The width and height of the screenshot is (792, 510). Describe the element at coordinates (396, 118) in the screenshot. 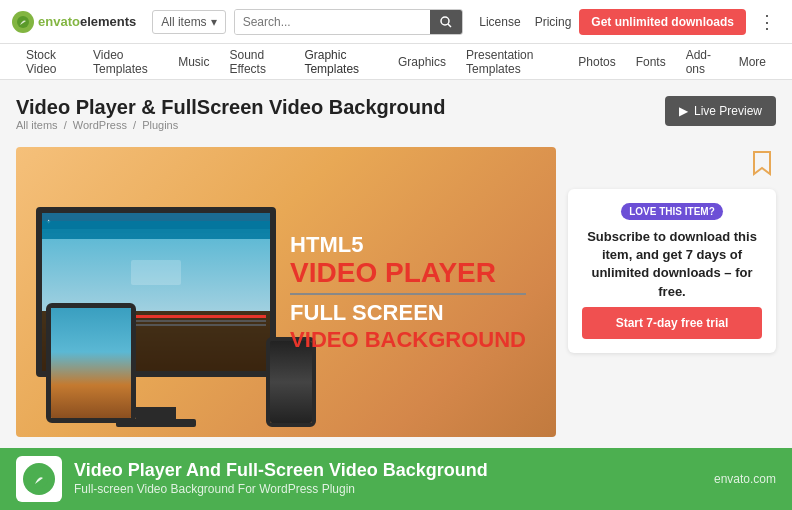

I see `page-title-section: Video Player & FullScreen Video Backgrou…` at that location.